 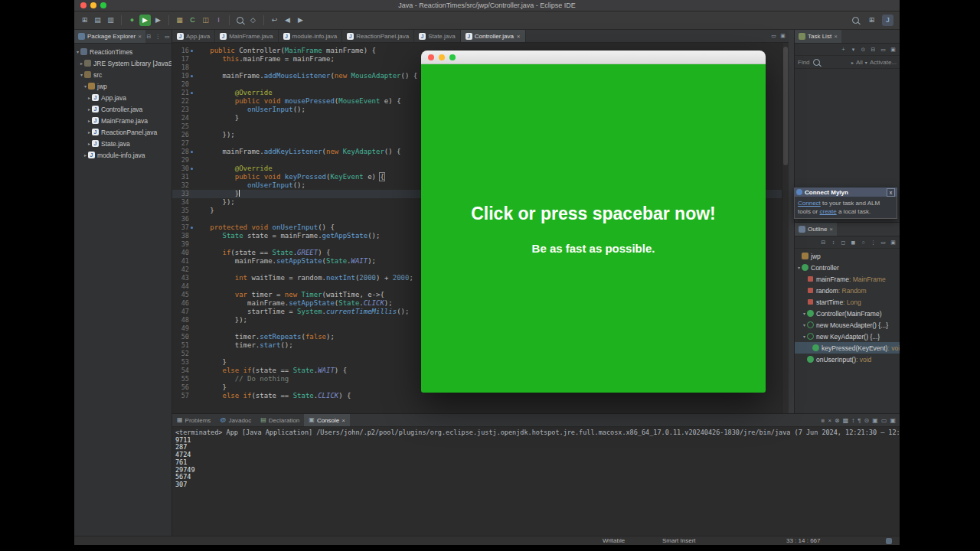 What do you see at coordinates (838, 421) in the screenshot?
I see `remove-all-launches-icon: ⊗` at bounding box center [838, 421].